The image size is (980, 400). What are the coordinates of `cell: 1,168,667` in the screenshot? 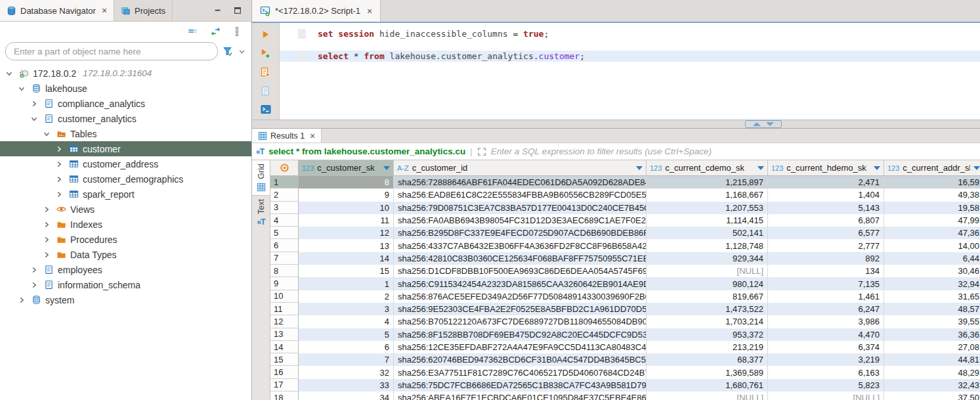 It's located at (708, 194).